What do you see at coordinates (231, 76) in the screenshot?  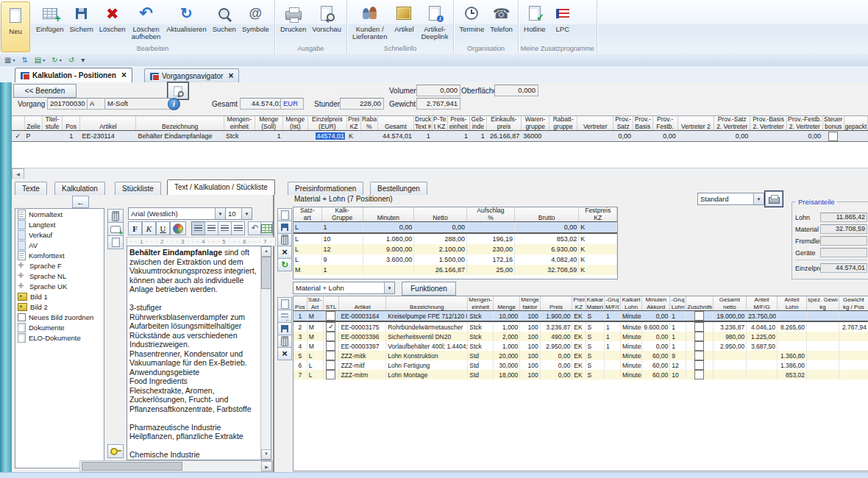 I see `close-icon` at bounding box center [231, 76].